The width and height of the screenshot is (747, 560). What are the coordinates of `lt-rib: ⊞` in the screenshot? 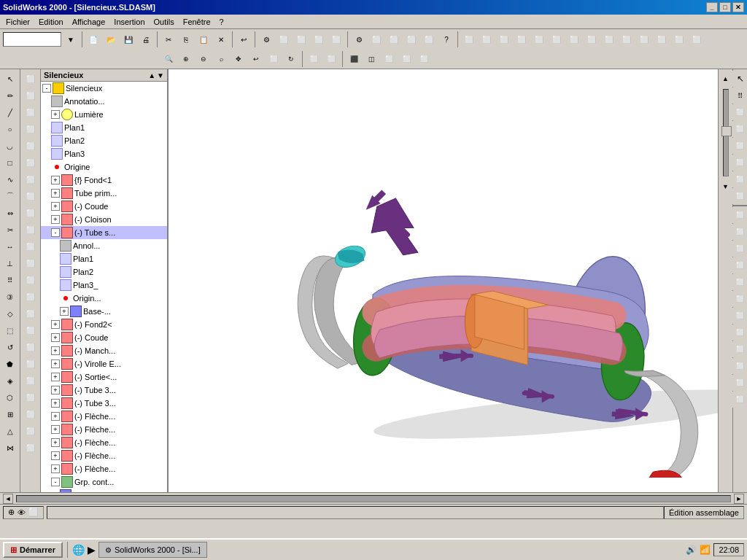 It's located at (10, 414).